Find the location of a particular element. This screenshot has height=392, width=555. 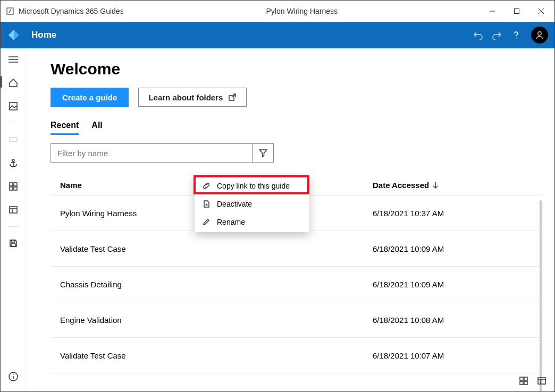

table-row: Chassis Detailing6/18/2021 10:09 AM is located at coordinates (296, 285).